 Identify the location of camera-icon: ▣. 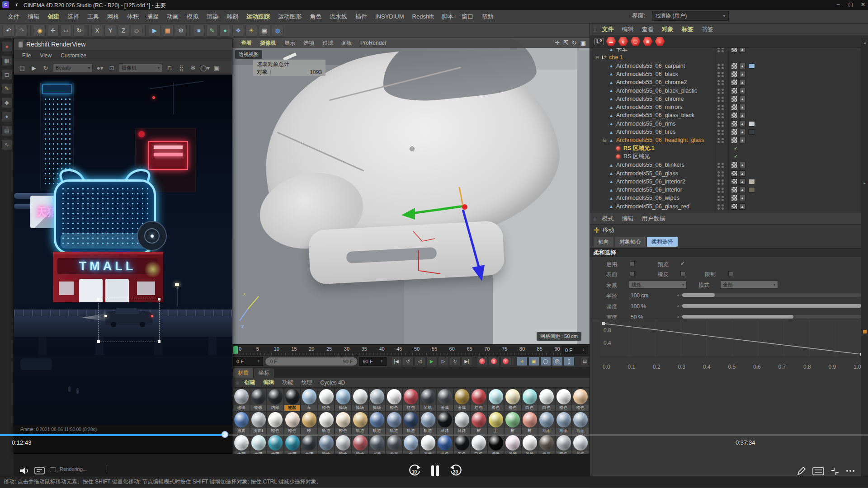
(264, 31).